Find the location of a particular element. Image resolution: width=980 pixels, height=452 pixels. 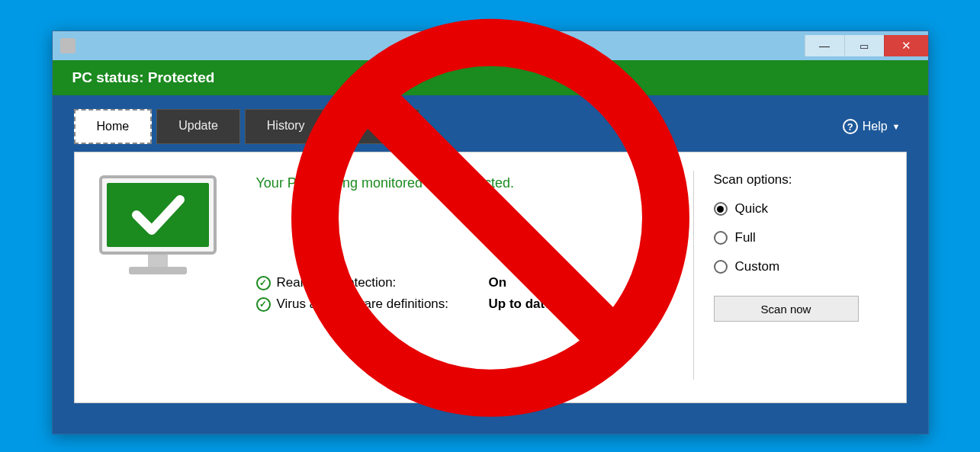

protected-monitor-icon is located at coordinates (159, 228).